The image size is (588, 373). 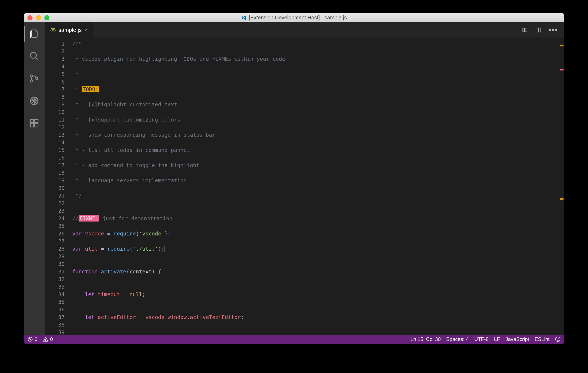 What do you see at coordinates (89, 219) in the screenshot?
I see `fixme-highlight: FIXME:` at bounding box center [89, 219].